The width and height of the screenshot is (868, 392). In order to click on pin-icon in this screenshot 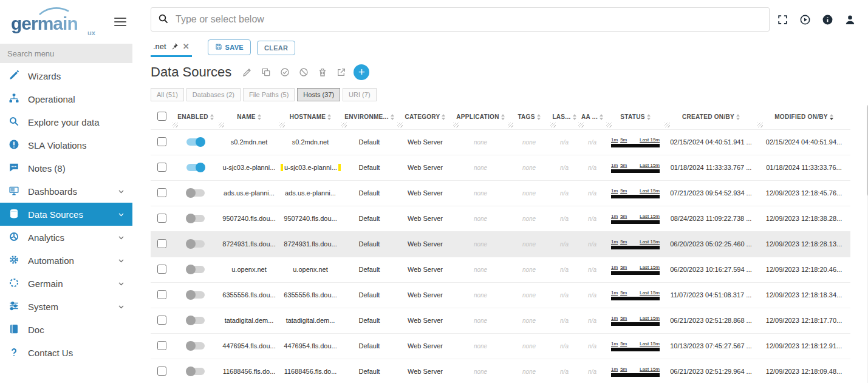, I will do `click(175, 46)`.